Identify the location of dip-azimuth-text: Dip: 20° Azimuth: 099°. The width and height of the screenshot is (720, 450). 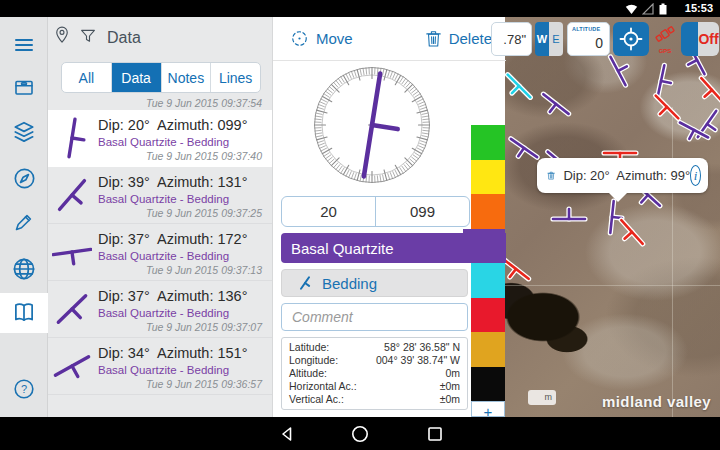
(172, 125).